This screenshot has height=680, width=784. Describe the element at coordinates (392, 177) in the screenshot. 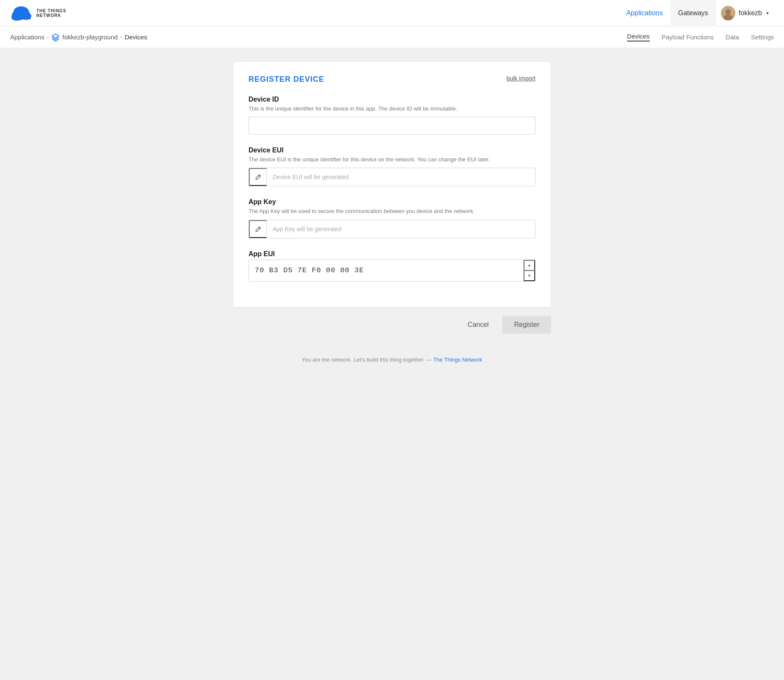

I see `device-eui-input-wrapper: Device EUI will be generated` at that location.